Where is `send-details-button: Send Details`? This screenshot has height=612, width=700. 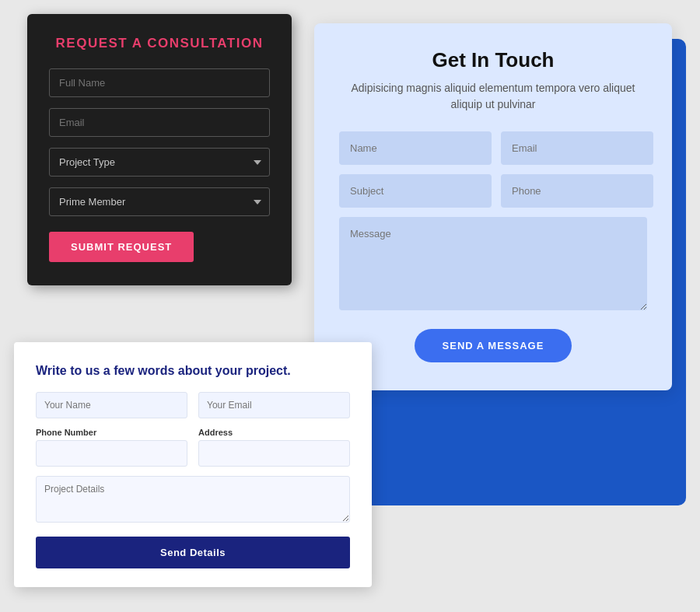
send-details-button: Send Details is located at coordinates (193, 552).